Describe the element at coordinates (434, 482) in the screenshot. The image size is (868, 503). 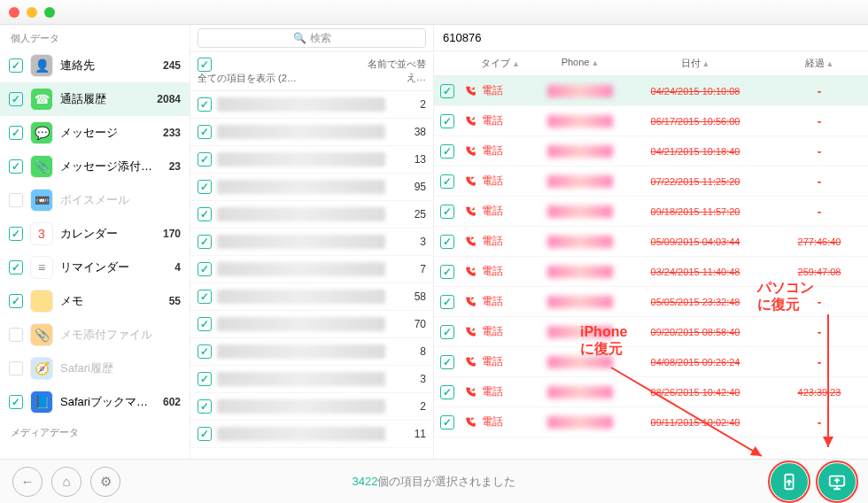
I see `status-text: 3422個の項目が選択されました` at that location.